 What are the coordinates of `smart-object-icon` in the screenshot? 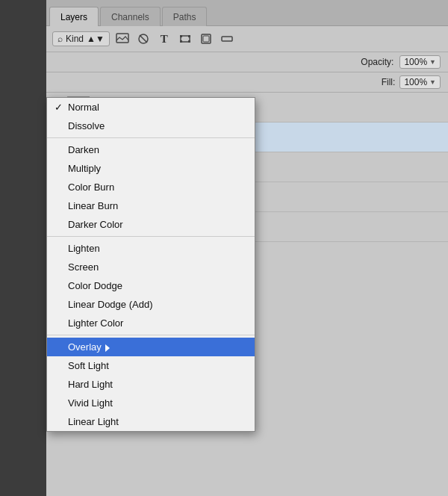 It's located at (206, 39).